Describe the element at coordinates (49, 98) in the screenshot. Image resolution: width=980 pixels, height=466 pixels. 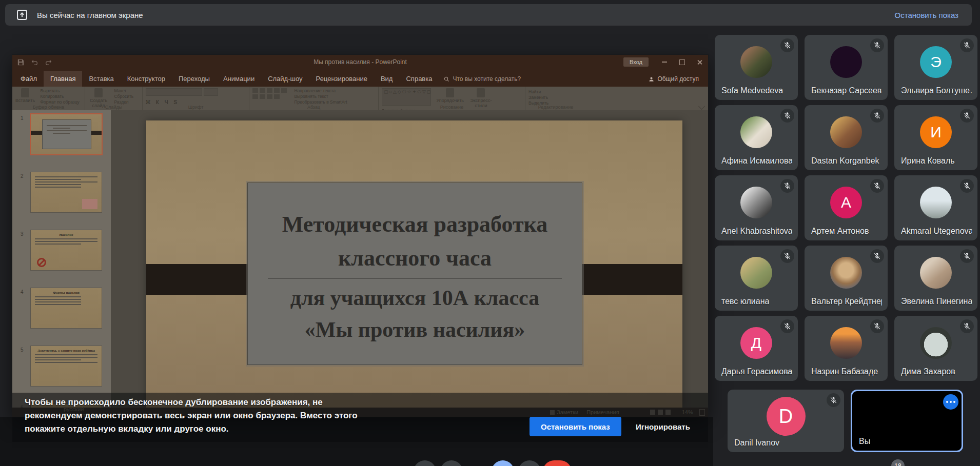
I see `ribbon-group-clipboard: Вставить Вырезать Копировать Формат по о…` at that location.